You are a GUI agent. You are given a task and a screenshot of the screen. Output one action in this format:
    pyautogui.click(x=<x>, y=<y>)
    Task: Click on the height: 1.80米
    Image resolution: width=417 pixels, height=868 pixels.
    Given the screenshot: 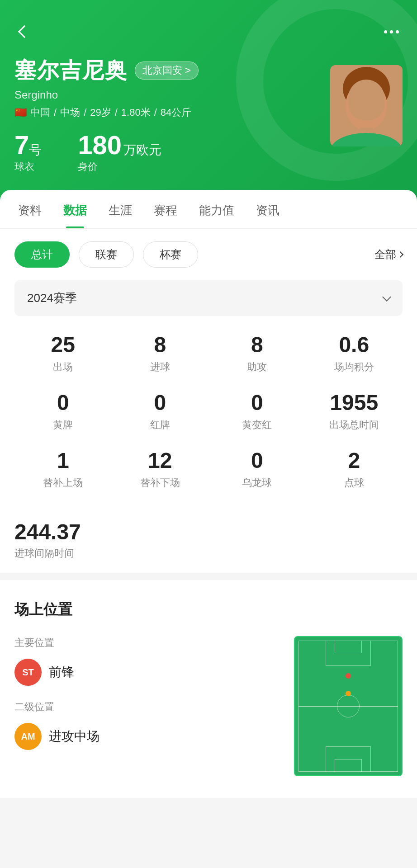 What is the action you would take?
    pyautogui.click(x=136, y=113)
    